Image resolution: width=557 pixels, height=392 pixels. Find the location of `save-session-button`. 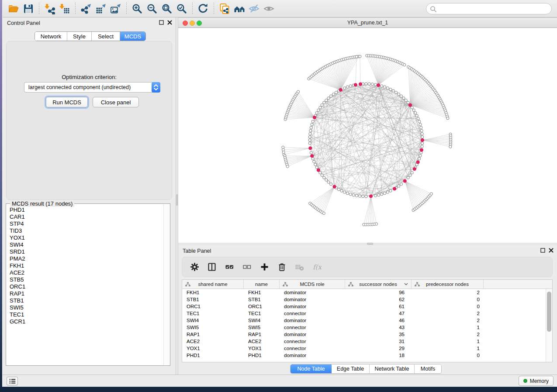

save-session-button is located at coordinates (28, 9).